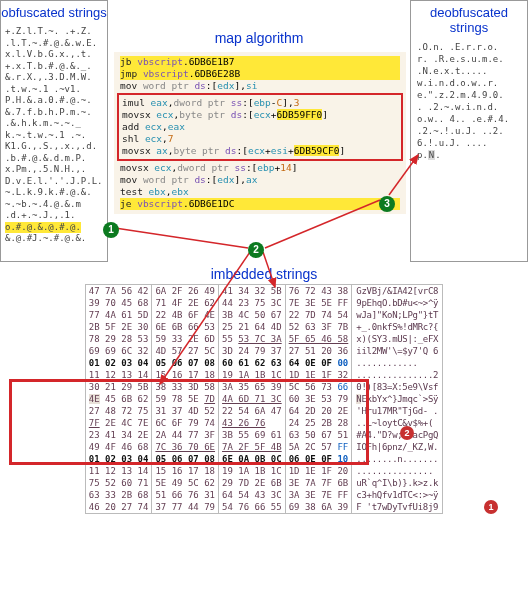 Image resolution: width=528 pixels, height=600 pixels. Describe the element at coordinates (491, 507) in the screenshot. I see `red-badge-1: 1` at that location.